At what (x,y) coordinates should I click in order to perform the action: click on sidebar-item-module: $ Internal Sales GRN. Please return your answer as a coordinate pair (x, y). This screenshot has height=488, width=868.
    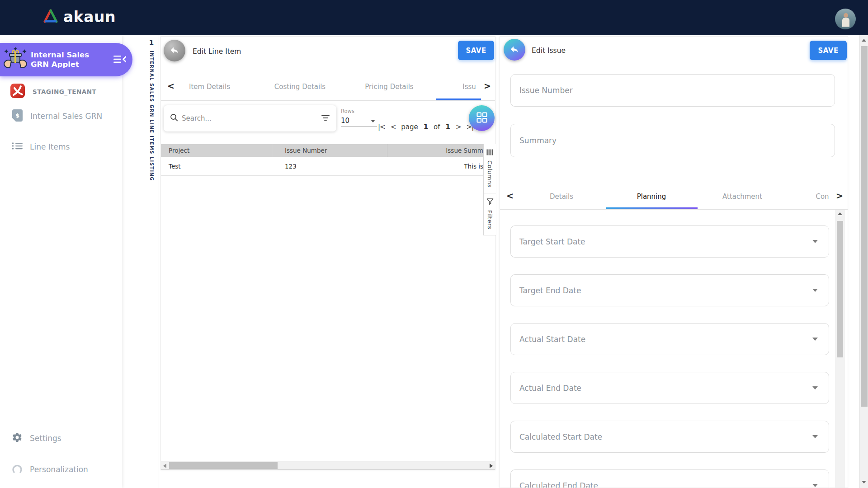
    Looking at the image, I should click on (61, 116).